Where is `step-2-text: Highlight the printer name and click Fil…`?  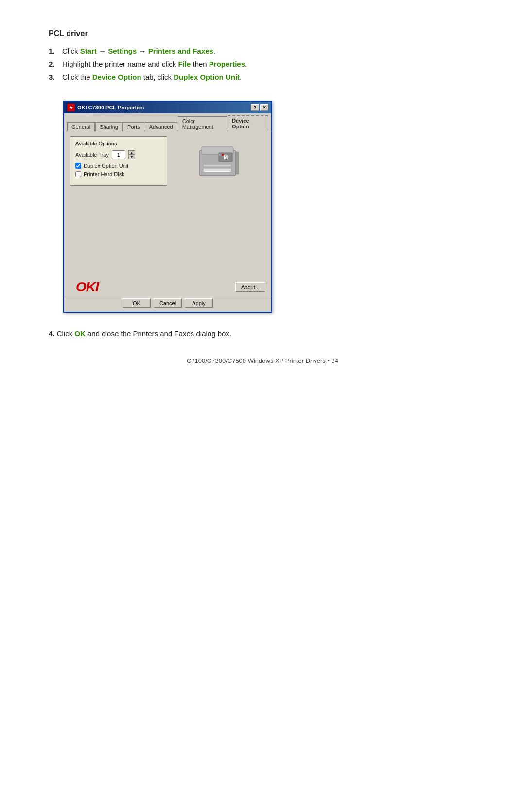
step-2-text: Highlight the printer name and click Fil… is located at coordinates (269, 64).